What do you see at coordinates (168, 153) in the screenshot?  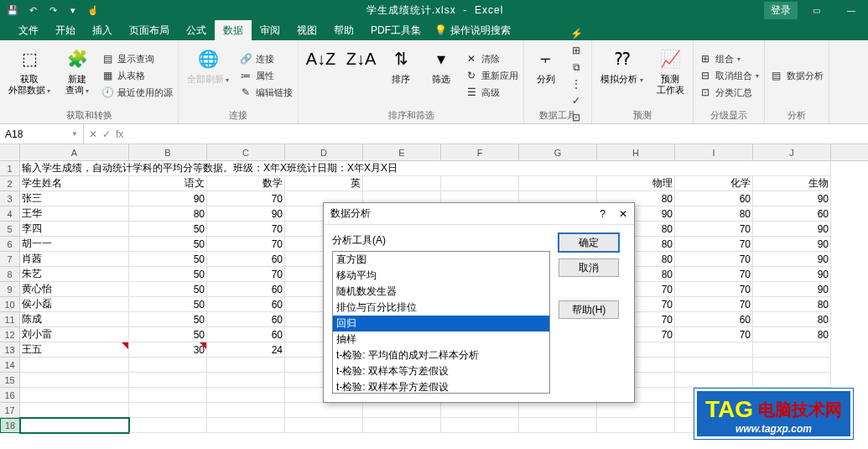 I see `column-header-B: B` at bounding box center [168, 153].